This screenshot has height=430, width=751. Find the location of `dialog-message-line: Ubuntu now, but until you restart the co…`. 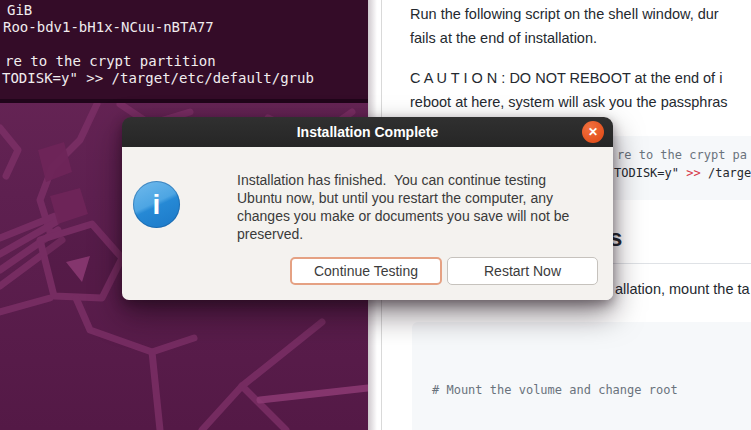

dialog-message-line: Ubuntu now, but until you restart the co… is located at coordinates (403, 198).